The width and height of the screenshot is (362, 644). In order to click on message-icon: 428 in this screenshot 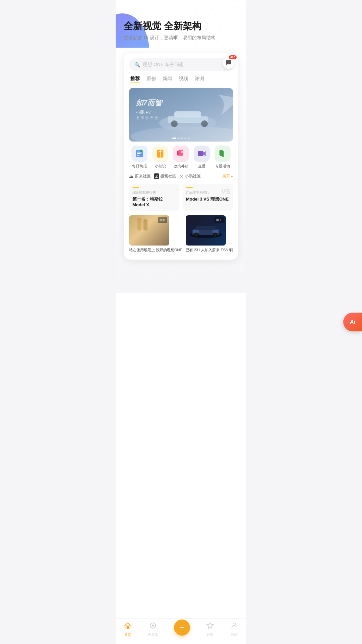, I will do `click(229, 63)`.